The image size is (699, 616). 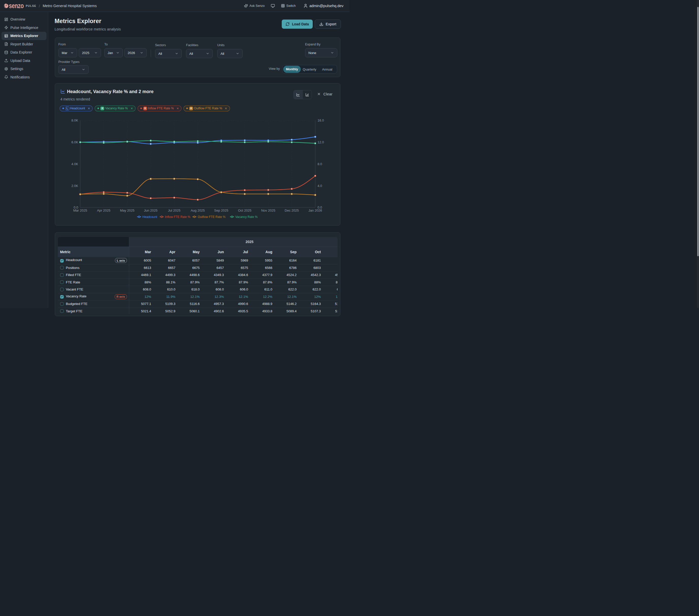 What do you see at coordinates (321, 120) in the screenshot?
I see `svg-text: 16.0` at bounding box center [321, 120].